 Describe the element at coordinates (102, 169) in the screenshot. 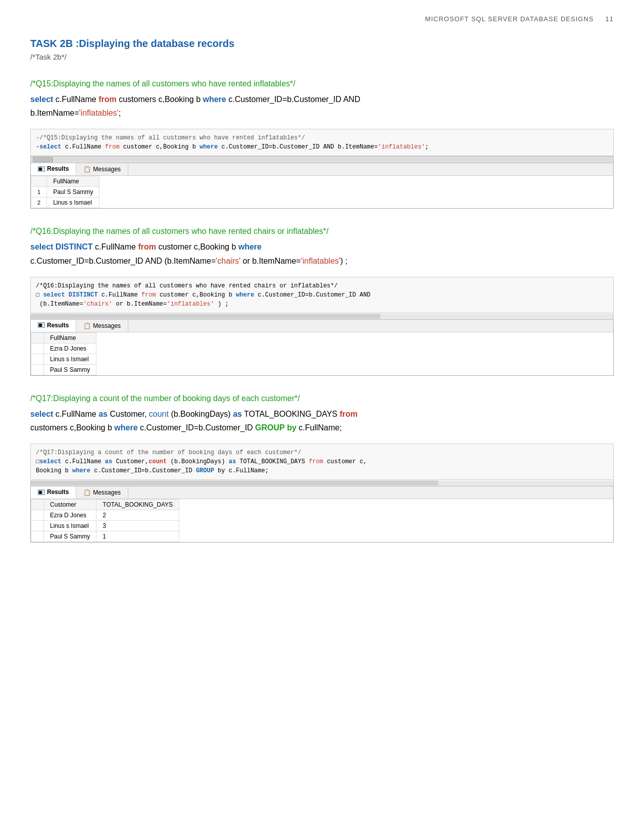

I see `q15-tab-messages: 📋 Messages` at that location.